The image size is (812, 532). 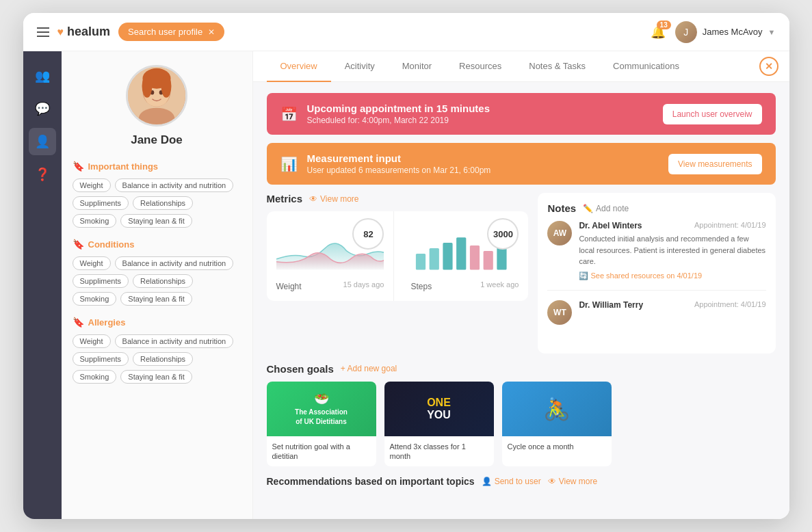 I want to click on cond-tag-staying-lean: Staying lean & fit, so click(x=156, y=299).